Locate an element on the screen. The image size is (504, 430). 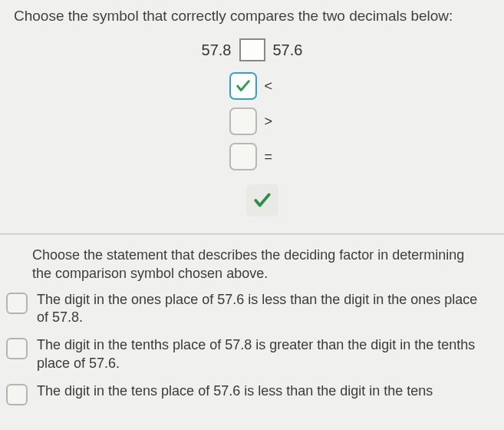
option-less-than: < is located at coordinates (264, 86).